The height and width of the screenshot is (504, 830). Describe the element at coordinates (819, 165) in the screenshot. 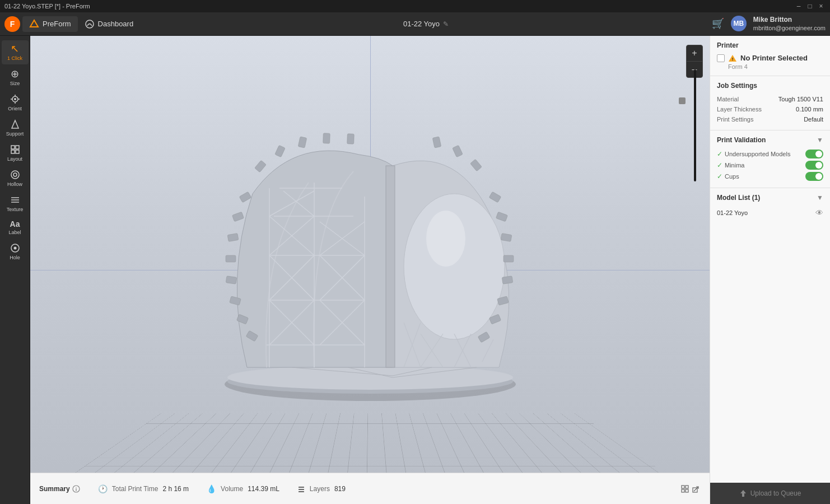

I see `minima-toggle-knob` at that location.